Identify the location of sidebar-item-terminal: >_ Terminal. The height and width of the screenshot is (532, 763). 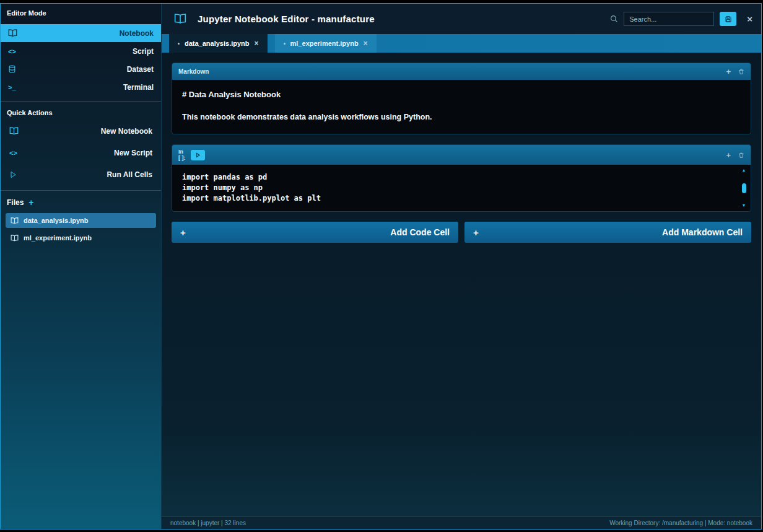
(81, 87).